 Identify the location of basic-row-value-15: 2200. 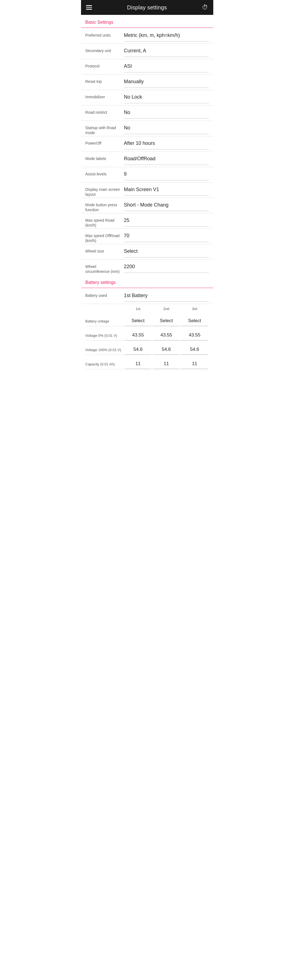
(166, 268).